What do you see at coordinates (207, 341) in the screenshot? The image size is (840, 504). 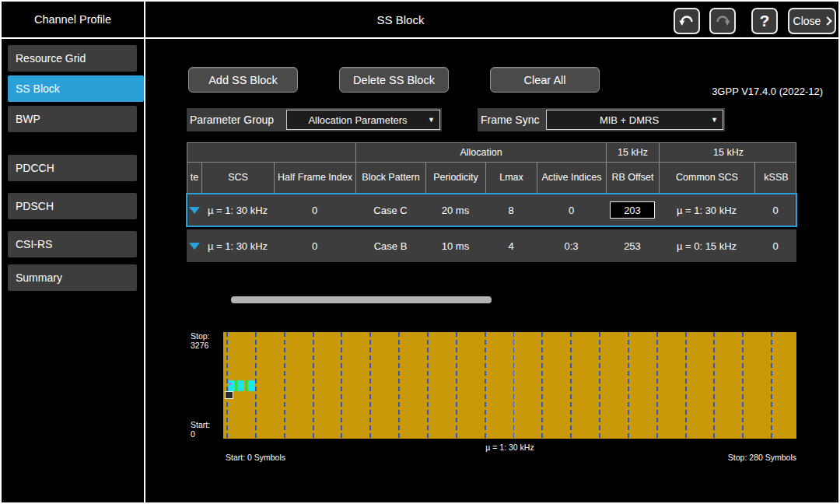 I see `y-axis-stop: Stop: 3276` at bounding box center [207, 341].